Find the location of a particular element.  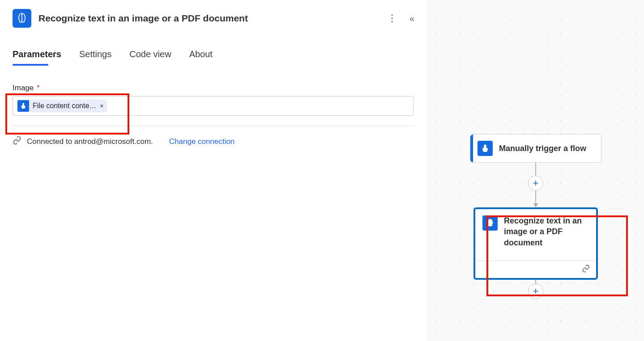

panel-header: Recognize text in an image or a PDF docu… is located at coordinates (213, 18).